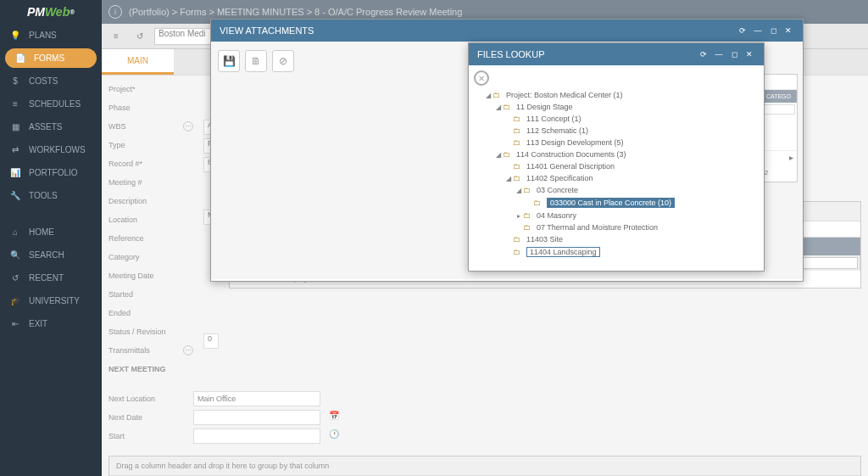 Image resolution: width=868 pixels, height=476 pixels. I want to click on search-icon: 🔍, so click(15, 255).